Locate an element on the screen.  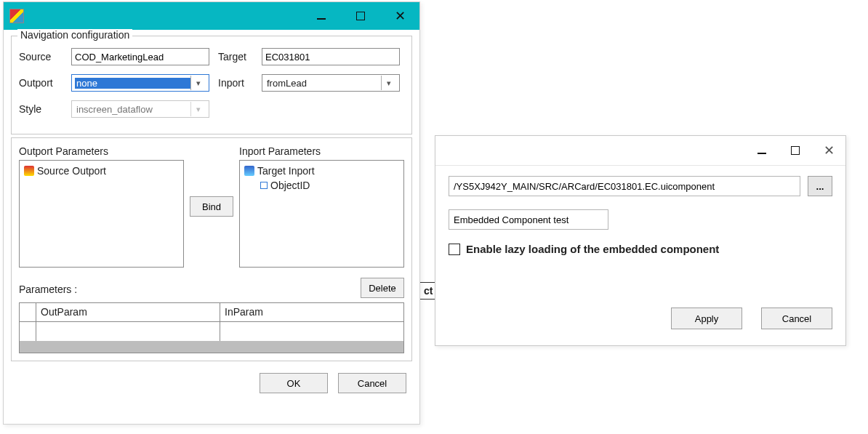
target-input is located at coordinates (331, 57).